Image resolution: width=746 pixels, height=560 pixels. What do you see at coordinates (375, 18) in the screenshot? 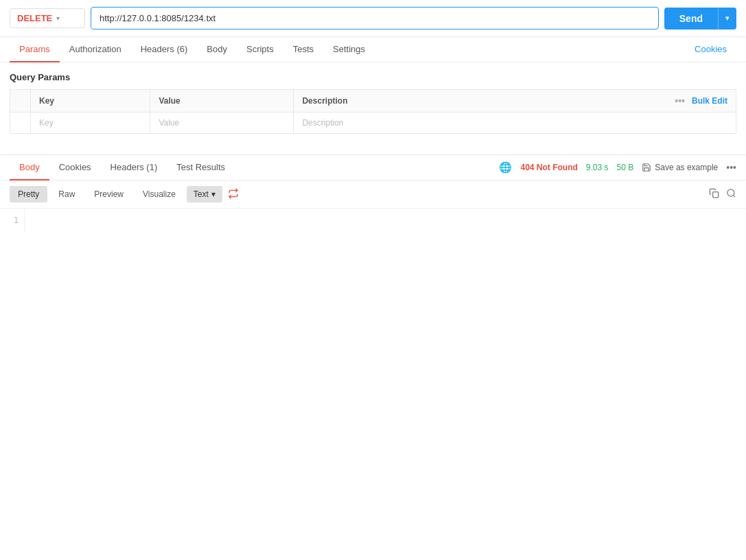
I see `url-input` at bounding box center [375, 18].